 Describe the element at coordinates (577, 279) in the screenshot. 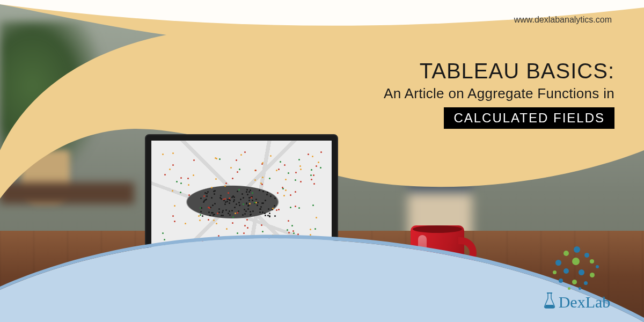

I see `dexlab-logo: DexLab` at that location.